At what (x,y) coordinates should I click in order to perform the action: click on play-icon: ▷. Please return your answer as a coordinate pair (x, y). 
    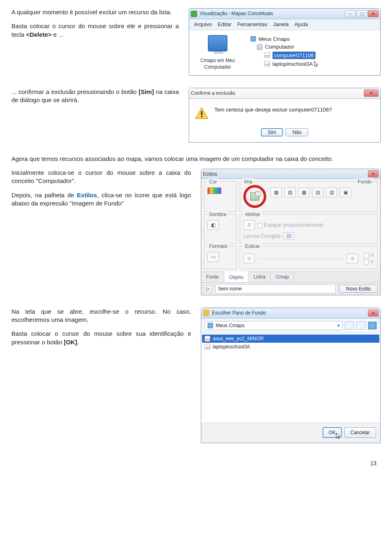
    Looking at the image, I should click on (208, 289).